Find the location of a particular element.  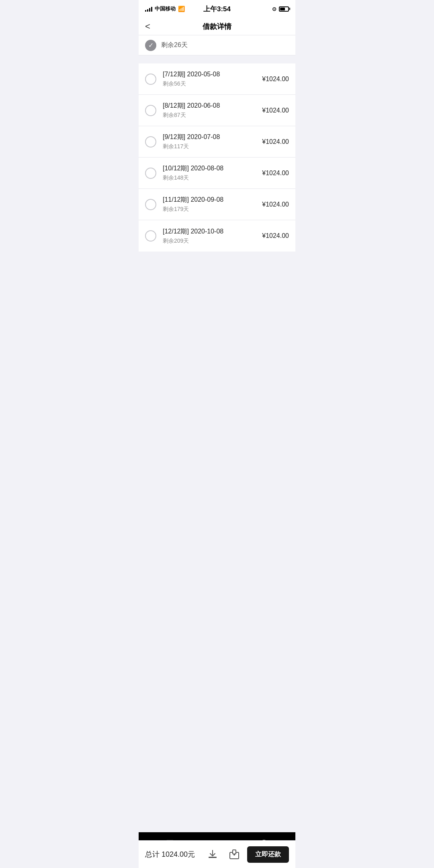

item-amount-8-12: ¥1024.00 is located at coordinates (276, 111).